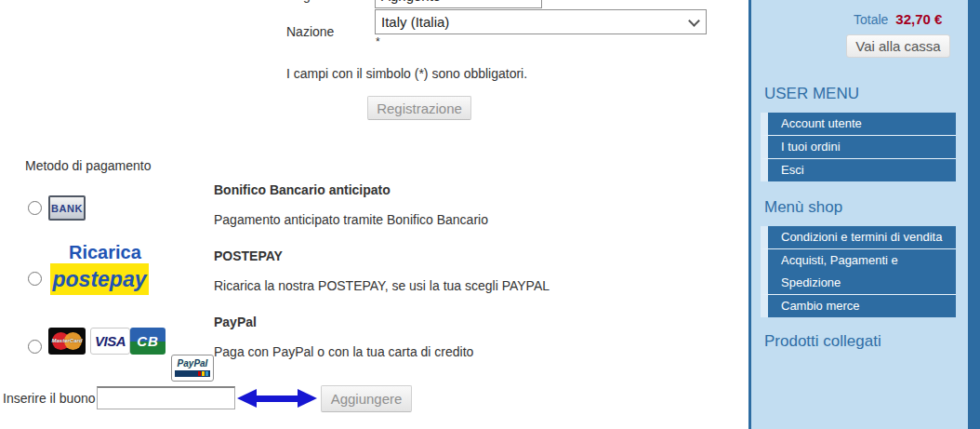 The image size is (980, 429). What do you see at coordinates (858, 170) in the screenshot?
I see `sidebar-item-esci: Esci` at bounding box center [858, 170].